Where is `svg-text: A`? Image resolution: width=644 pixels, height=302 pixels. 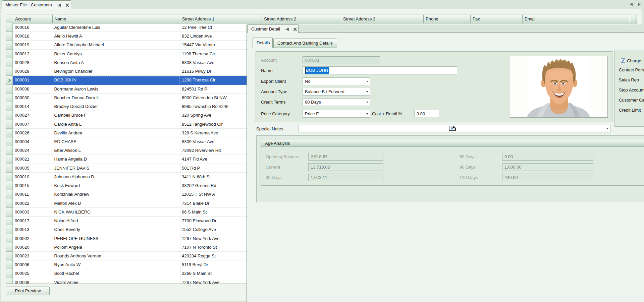 svg-text: A is located at coordinates (452, 129).